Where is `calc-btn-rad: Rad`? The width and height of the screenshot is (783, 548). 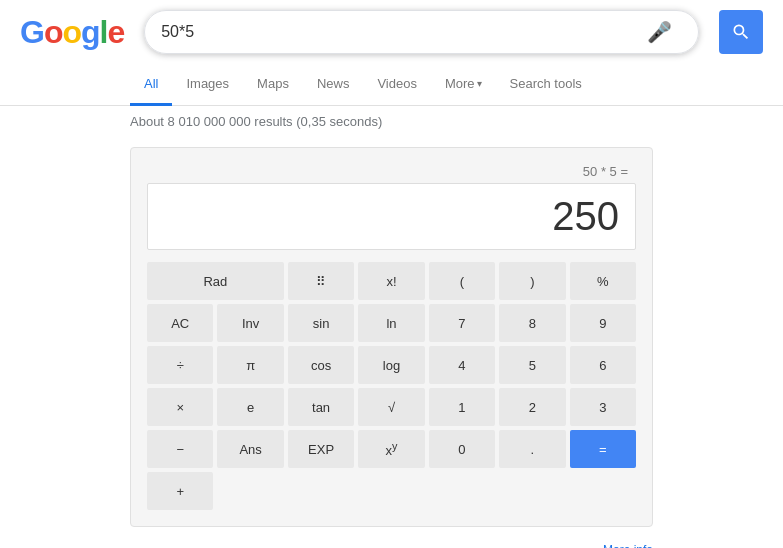
calc-btn-rad: Rad is located at coordinates (216, 281).